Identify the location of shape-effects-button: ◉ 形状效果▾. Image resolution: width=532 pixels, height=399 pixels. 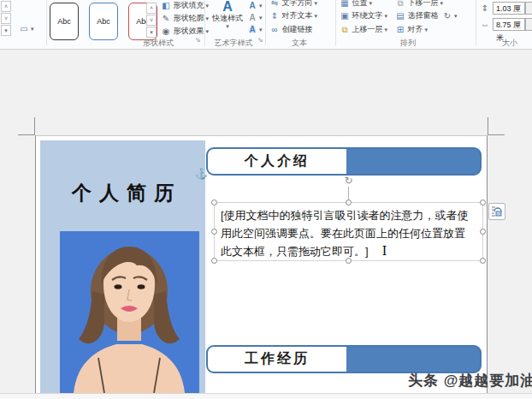
(185, 31).